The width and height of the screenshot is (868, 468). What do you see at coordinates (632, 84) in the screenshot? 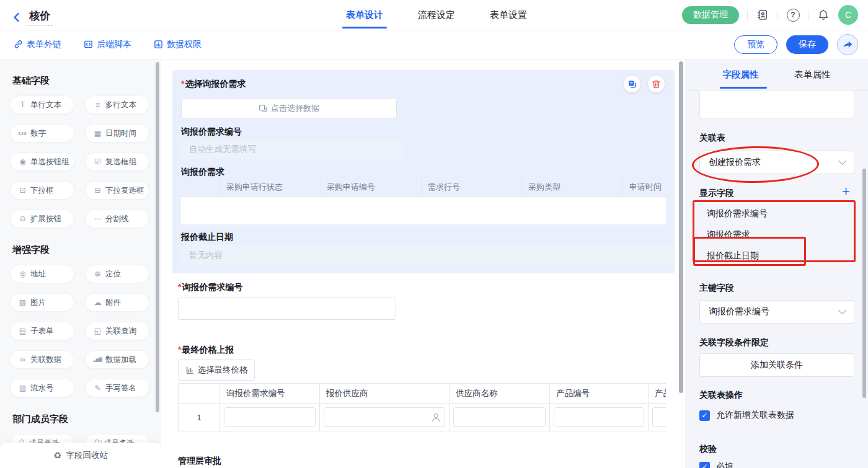
I see `copy-icon` at bounding box center [632, 84].